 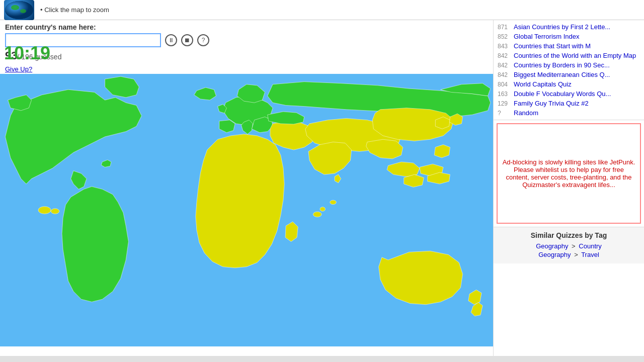 I want to click on quiz-item: 871Asian Countries by First 2 Lette..., so click(x=569, y=27).